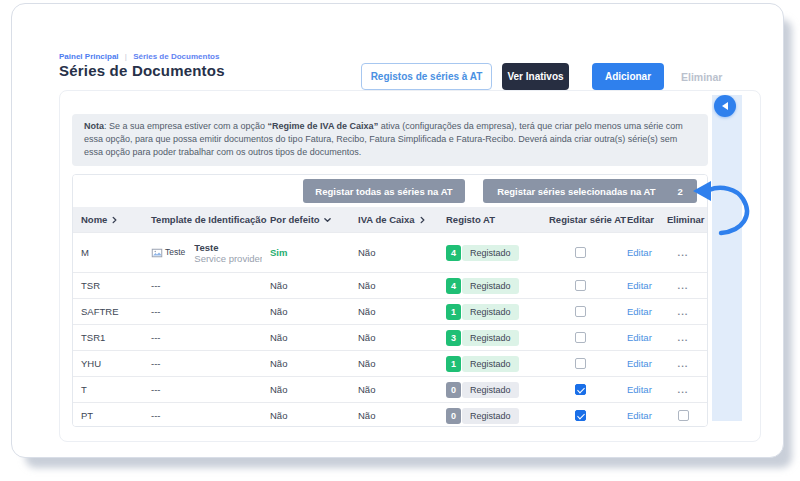 The width and height of the screenshot is (800, 481). What do you see at coordinates (168, 253) in the screenshot?
I see `template-thumbnail: Teste` at bounding box center [168, 253].